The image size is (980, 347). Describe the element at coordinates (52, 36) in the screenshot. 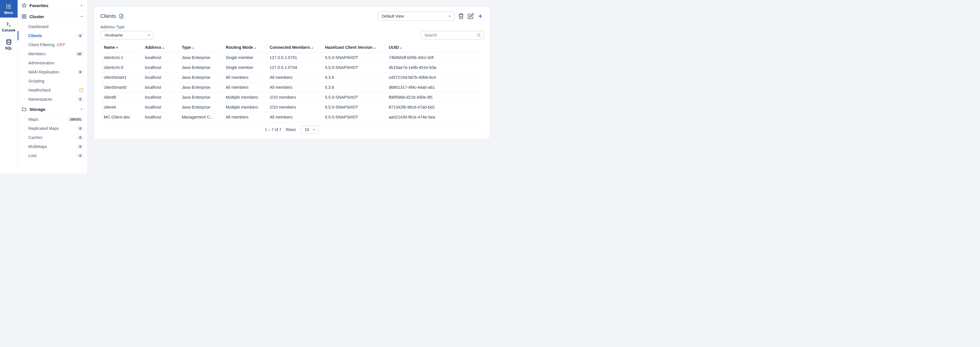

I see `sidebar-item: Clients6` at that location.